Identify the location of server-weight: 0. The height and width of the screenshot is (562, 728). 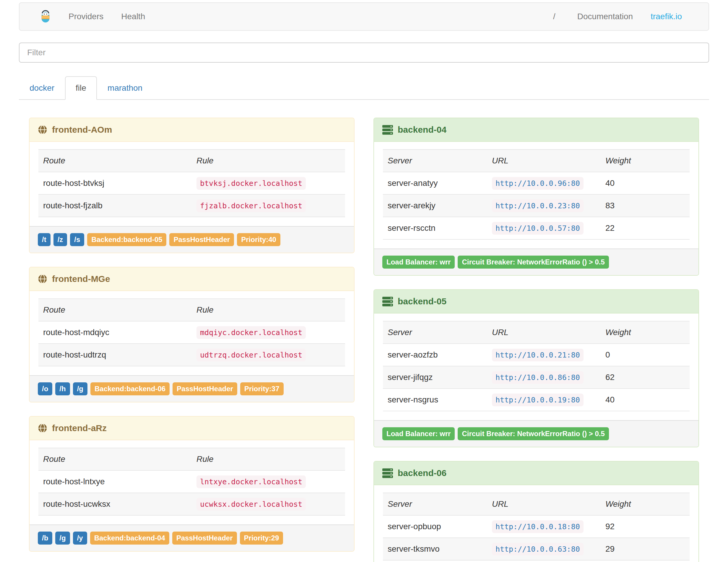
(645, 355).